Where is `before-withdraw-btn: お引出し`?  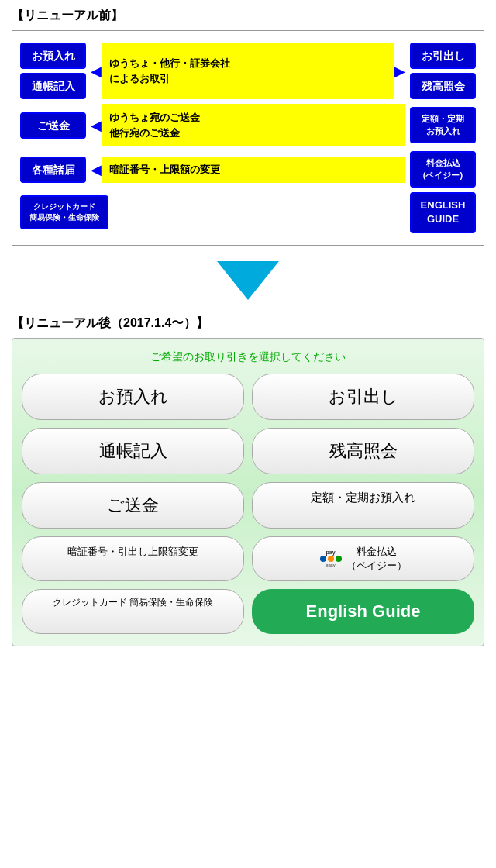 before-withdraw-btn: お引出し is located at coordinates (443, 56).